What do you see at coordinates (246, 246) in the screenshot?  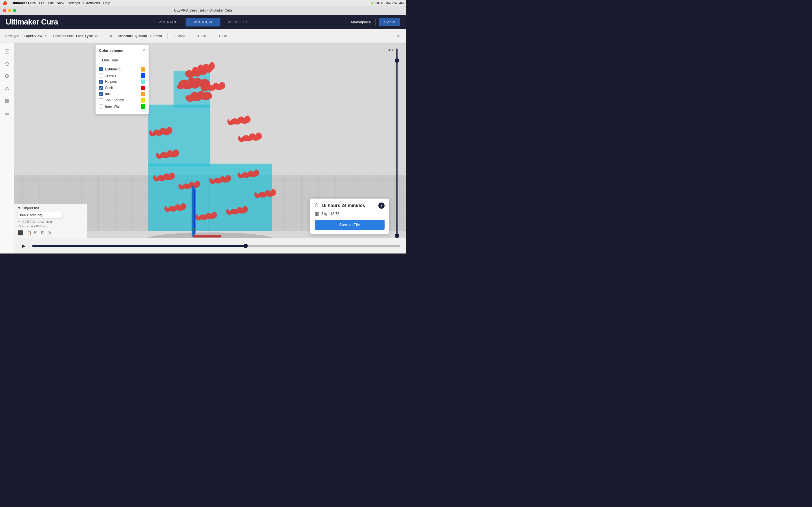 I see `progress-thumb` at bounding box center [246, 246].